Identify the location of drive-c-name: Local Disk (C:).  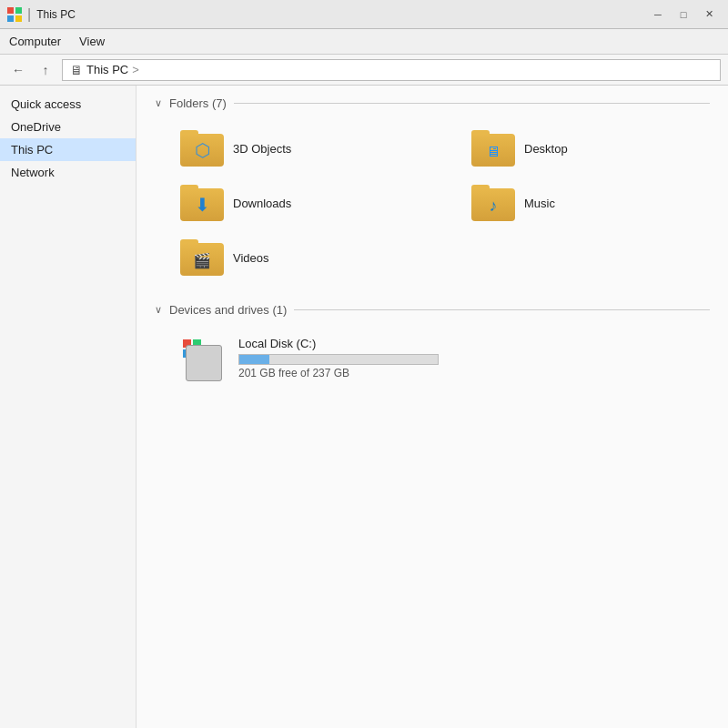
(339, 344).